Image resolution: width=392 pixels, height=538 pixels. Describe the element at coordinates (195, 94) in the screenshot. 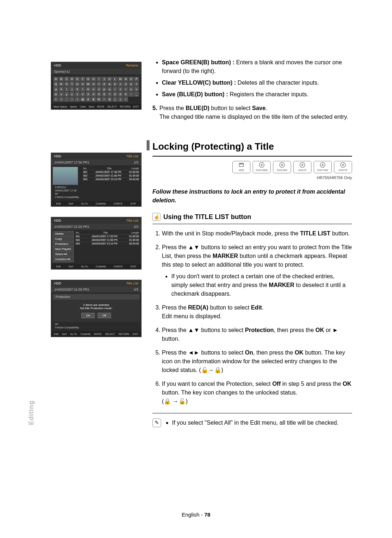

I see `bullet-label: Save (BLUE(D) button) :` at that location.